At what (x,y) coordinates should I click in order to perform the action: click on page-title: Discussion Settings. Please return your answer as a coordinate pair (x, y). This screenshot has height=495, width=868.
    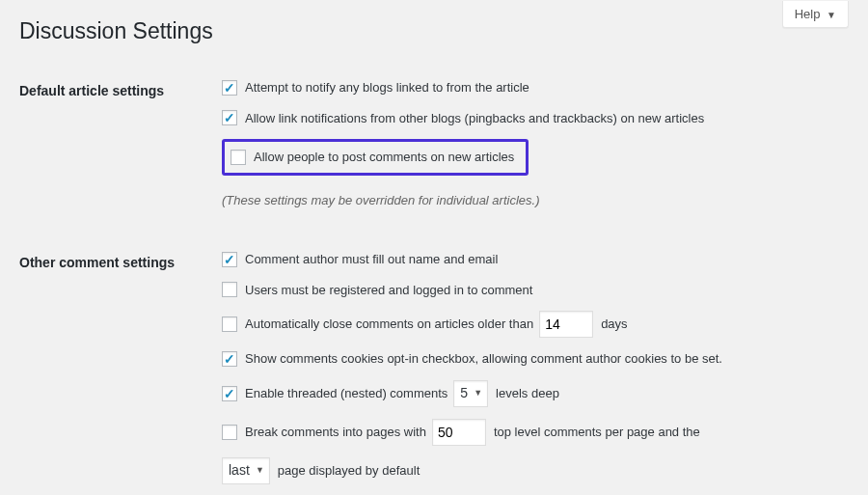
    Looking at the image, I should click on (434, 29).